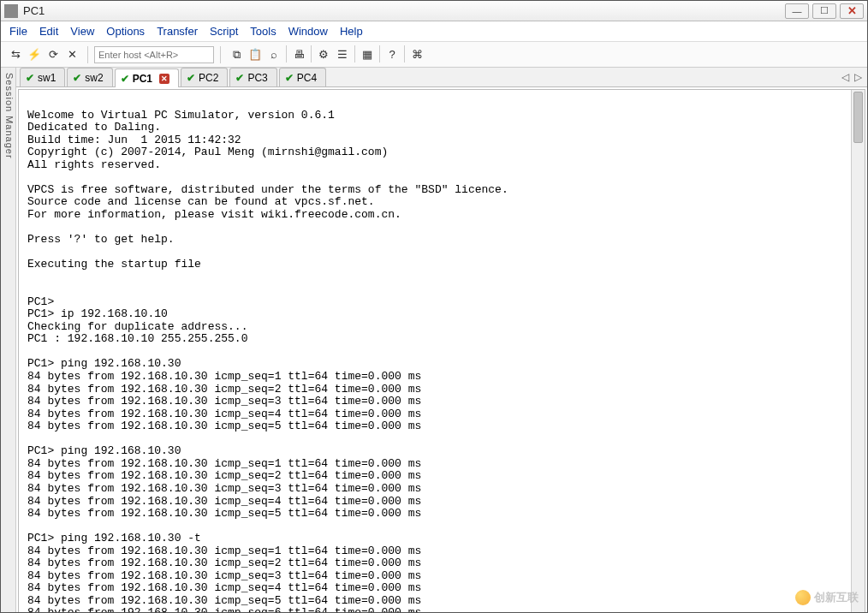 The image size is (868, 613). Describe the element at coordinates (274, 55) in the screenshot. I see `find-icon: ⌕` at that location.